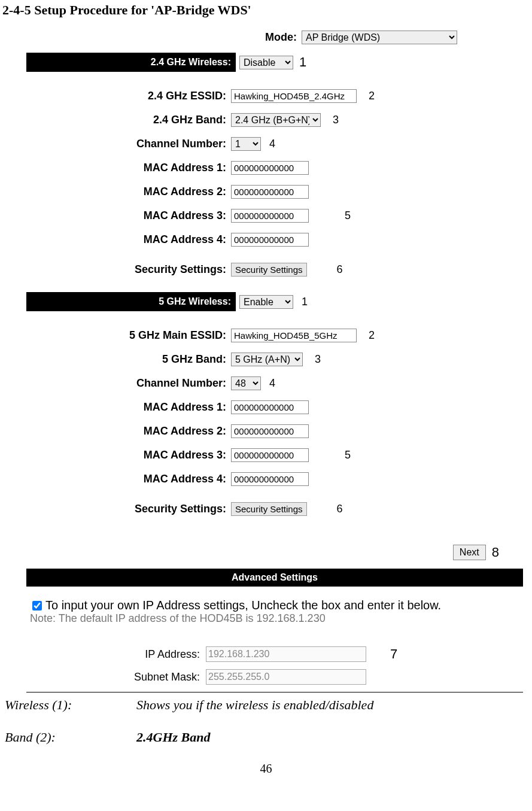  Describe the element at coordinates (379, 37) in the screenshot. I see `mode-select: AP Bridge (WDS)` at that location.